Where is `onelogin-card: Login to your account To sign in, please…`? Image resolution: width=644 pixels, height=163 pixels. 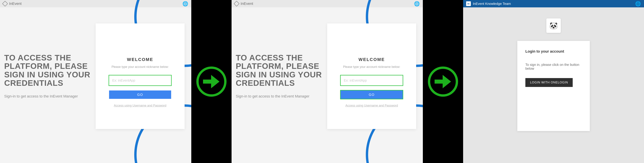 onelogin-card: Login to your account To sign in, please… is located at coordinates (554, 86).